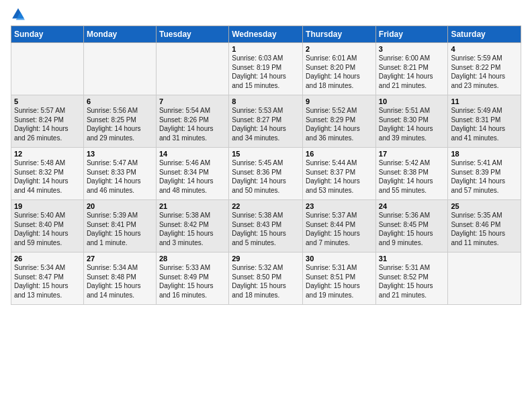  What do you see at coordinates (266, 122) in the screenshot?
I see `week-row-1: 5Sunrise: 5:57 AM Sunset: 8:24 PM Daylig…` at bounding box center [266, 122].